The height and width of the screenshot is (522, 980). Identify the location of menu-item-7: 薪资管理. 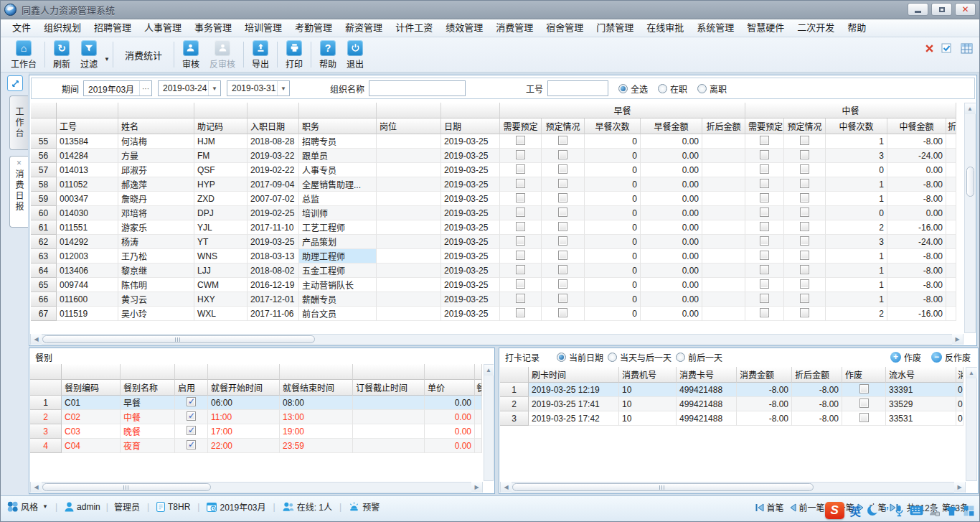
(364, 28).